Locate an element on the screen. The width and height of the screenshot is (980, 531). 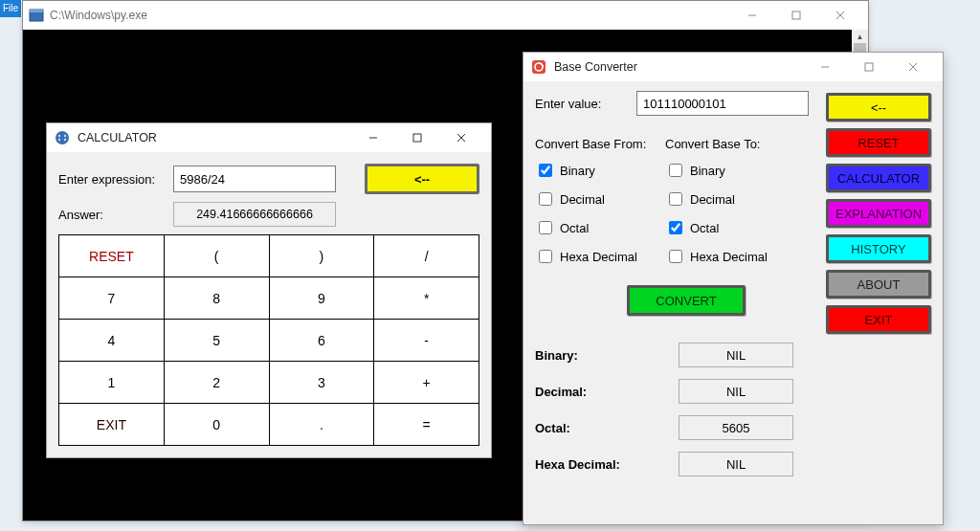
explanation-button: EXPLANATION is located at coordinates (879, 213).